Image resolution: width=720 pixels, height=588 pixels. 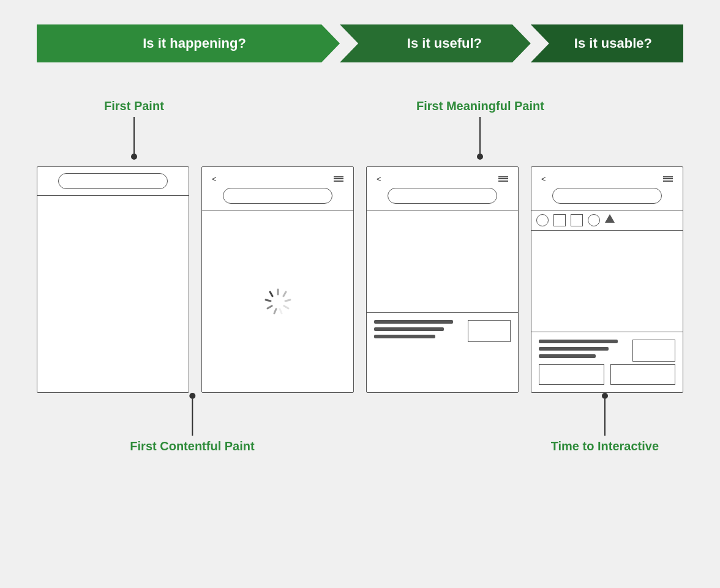 What do you see at coordinates (134, 106) in the screenshot?
I see `first-paint-label: First Paint` at bounding box center [134, 106].